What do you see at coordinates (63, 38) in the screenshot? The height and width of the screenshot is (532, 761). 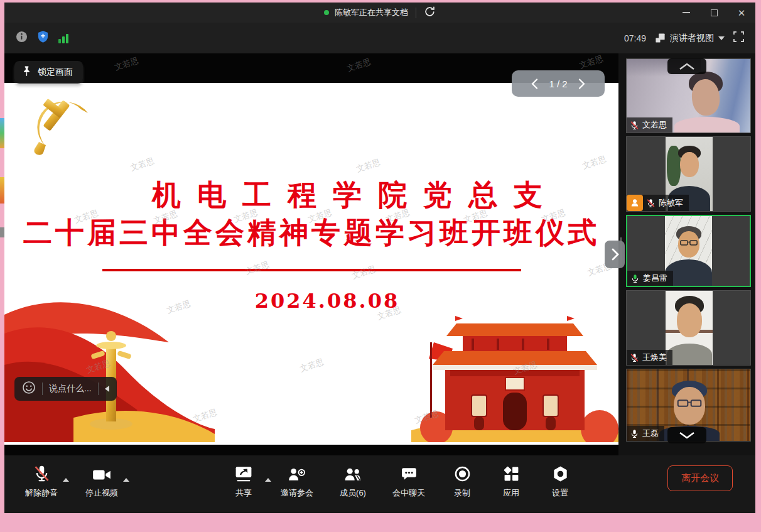 I see `network-signal-icon` at bounding box center [63, 38].